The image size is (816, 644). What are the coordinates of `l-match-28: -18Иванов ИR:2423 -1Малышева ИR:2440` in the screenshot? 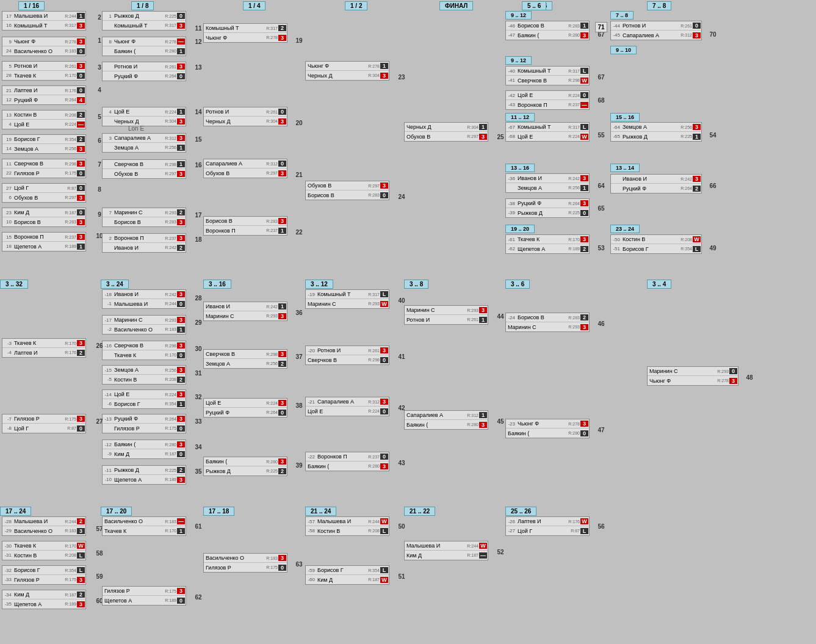 It's located at (144, 299).